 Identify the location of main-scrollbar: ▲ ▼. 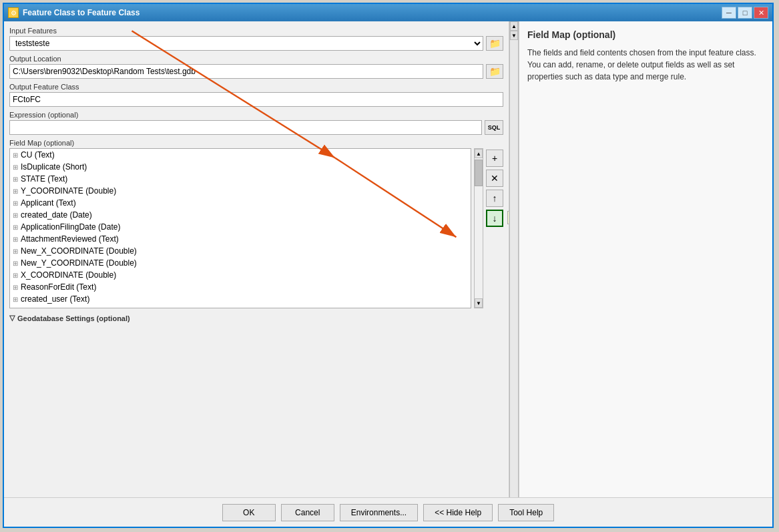
(514, 259).